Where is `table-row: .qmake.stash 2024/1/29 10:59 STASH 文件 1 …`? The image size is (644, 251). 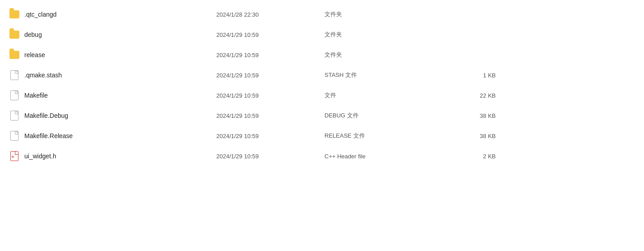 table-row: .qmake.stash 2024/1/29 10:59 STASH 文件 1 … is located at coordinates (322, 76).